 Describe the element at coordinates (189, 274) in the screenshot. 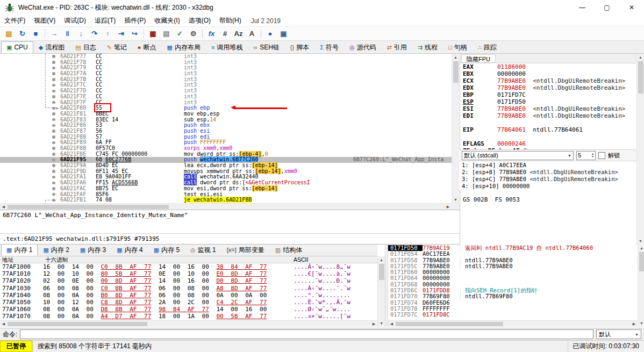

I see `dump-row: 77AF101012 00 10 00 80 5B AF 77 0E 00 10…` at that location.